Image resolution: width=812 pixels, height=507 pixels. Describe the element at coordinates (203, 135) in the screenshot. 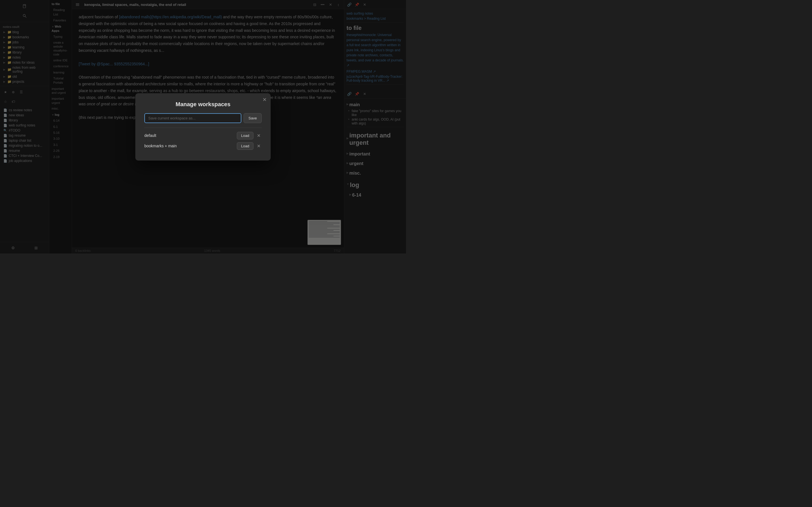

I see `workspace-row-default: default Load ✕` at that location.